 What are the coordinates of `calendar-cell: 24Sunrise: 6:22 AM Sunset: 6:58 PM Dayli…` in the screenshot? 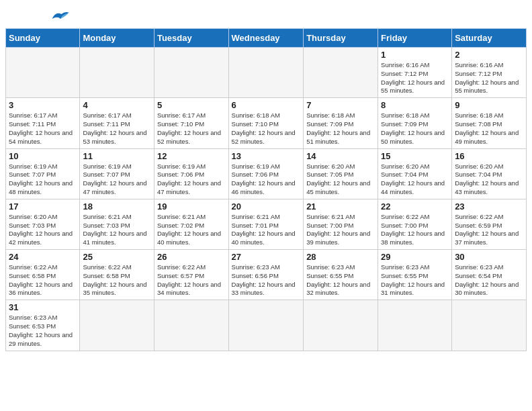 It's located at (43, 275).